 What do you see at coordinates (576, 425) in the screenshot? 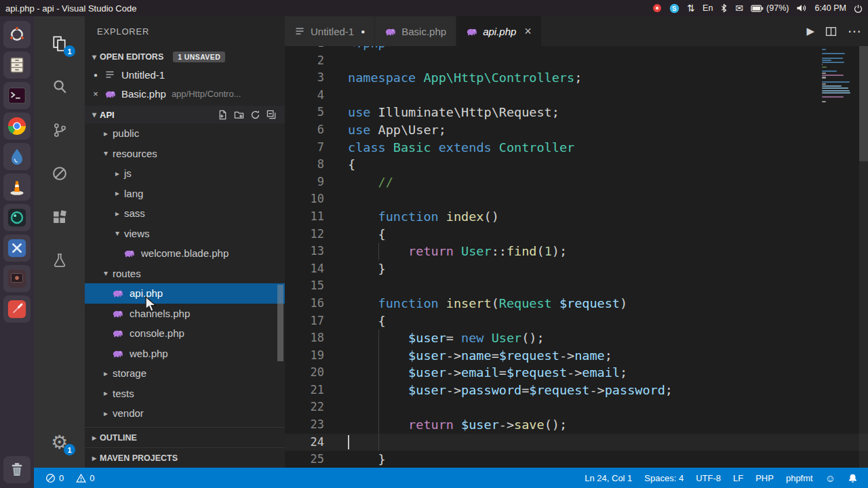
I see `code-line: 23 return $user->save();` at bounding box center [576, 425].